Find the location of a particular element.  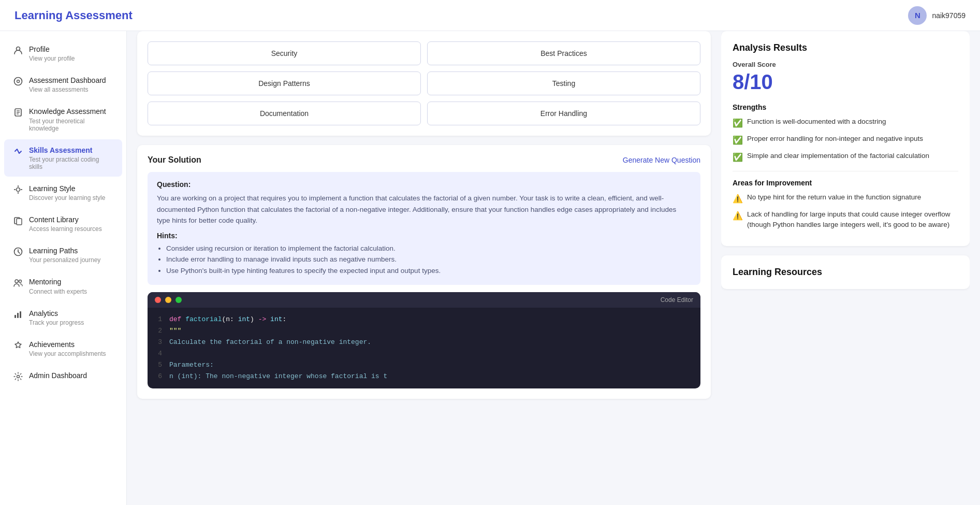

improvement-item: ⚠️No type hint for the return value in t… is located at coordinates (845, 199).